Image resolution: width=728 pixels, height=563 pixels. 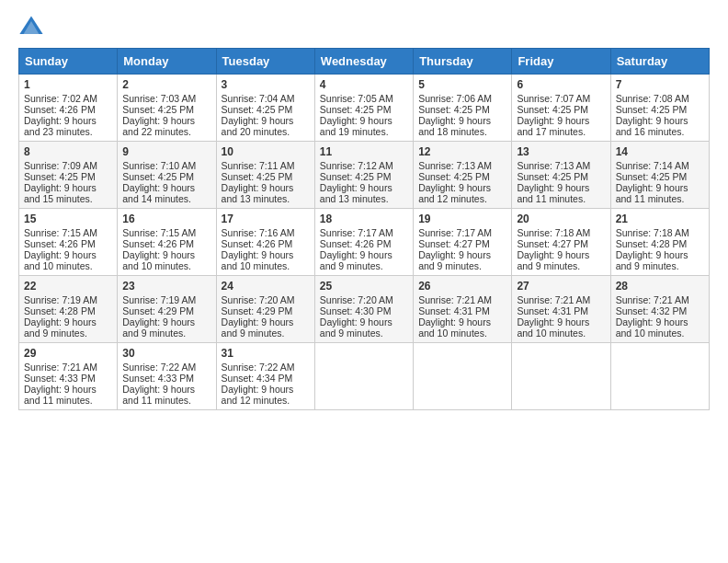 I want to click on day-header-monday: Monday, so click(x=167, y=62).